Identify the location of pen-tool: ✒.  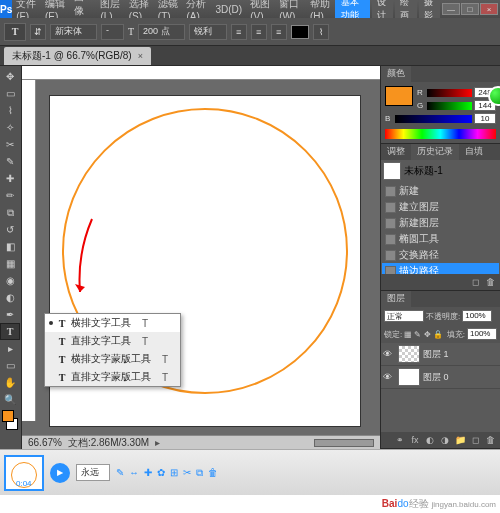
(10, 314).